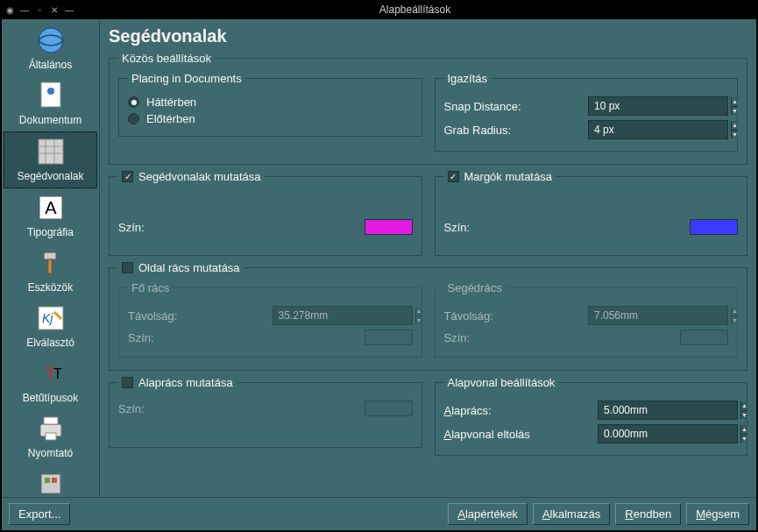 The height and width of the screenshot is (532, 758). What do you see at coordinates (51, 480) in the screenshot?
I see `sidebar-item-preflight: Preflight Veri...` at bounding box center [51, 480].